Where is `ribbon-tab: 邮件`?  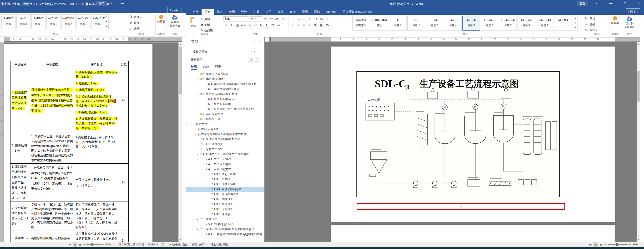
ribbon-tab: 邮件 is located at coordinates (280, 12).